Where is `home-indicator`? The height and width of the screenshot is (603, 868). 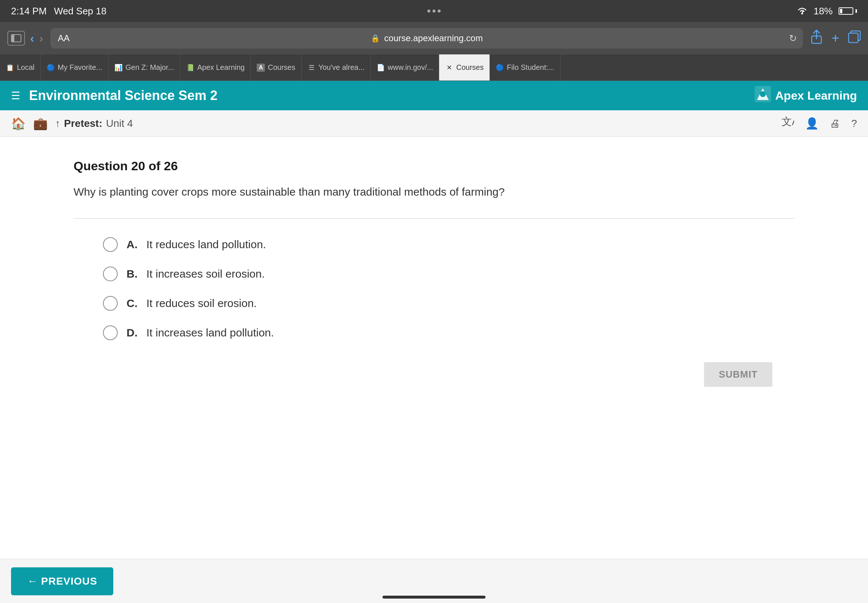
home-indicator is located at coordinates (434, 597).